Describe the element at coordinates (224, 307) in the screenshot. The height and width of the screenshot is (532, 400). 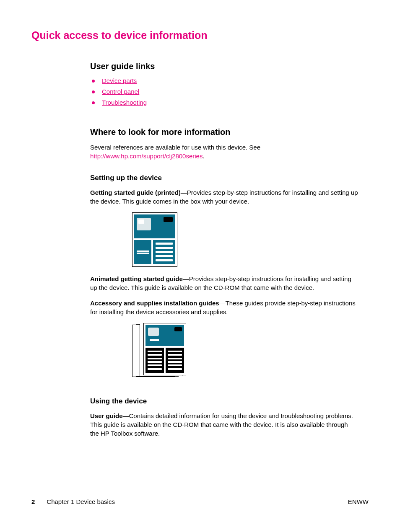
I see `setting-up-p3: Accessory and supplies installation guid…` at that location.